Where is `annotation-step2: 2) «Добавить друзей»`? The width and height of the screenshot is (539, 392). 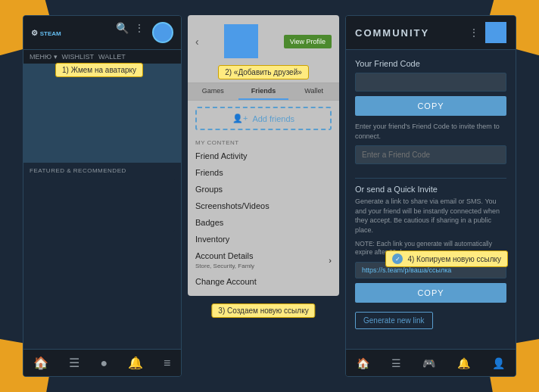 annotation-step2: 2) «Добавить друзей» is located at coordinates (263, 73).